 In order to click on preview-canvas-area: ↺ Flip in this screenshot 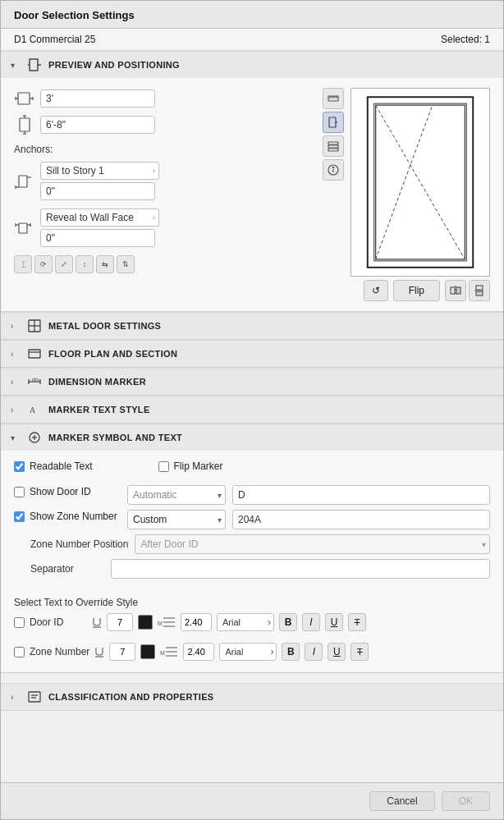, I will do `click(420, 195)`.